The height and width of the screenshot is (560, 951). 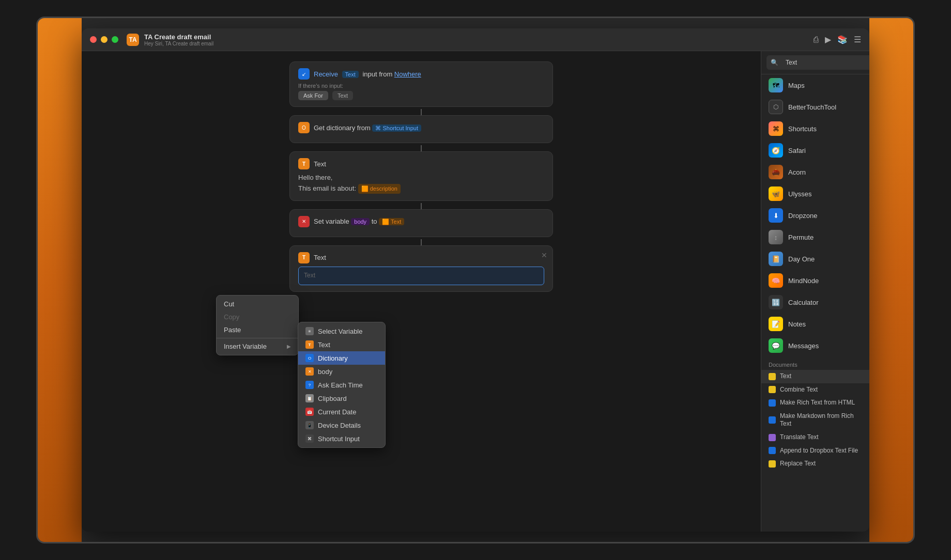 I want to click on if-btns: Ask For Text, so click(x=421, y=96).